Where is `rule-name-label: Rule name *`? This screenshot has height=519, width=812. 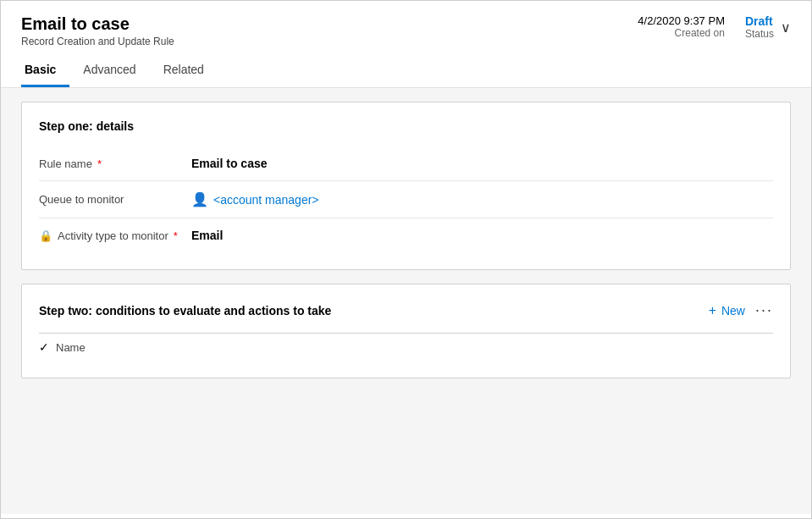 rule-name-label: Rule name * is located at coordinates (115, 164).